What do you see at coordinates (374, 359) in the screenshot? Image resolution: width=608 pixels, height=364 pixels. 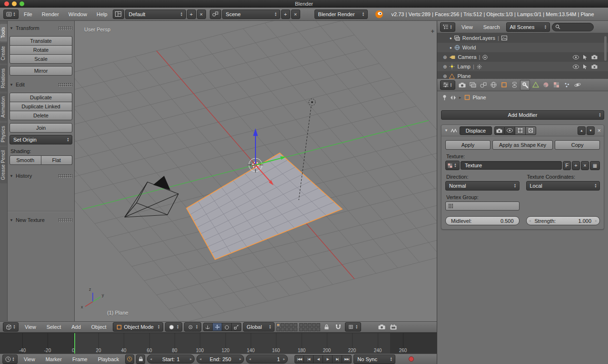 I see `sync-mode-selector: No Sync` at bounding box center [374, 359].